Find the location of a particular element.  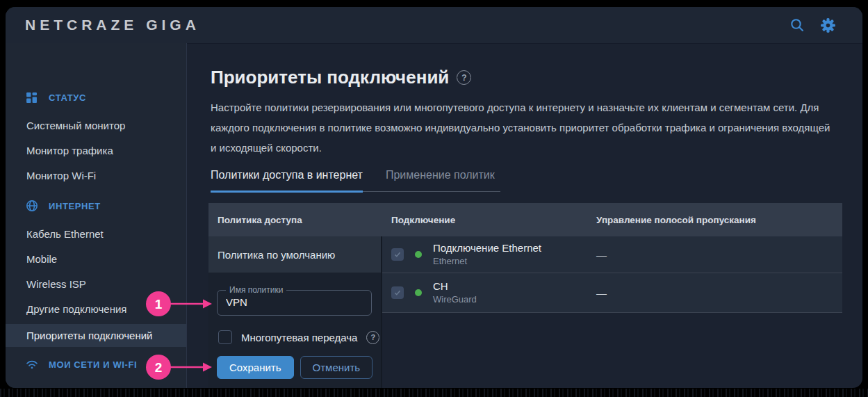

tab-access-policies: Политики доступа в интернет is located at coordinates (286, 181).